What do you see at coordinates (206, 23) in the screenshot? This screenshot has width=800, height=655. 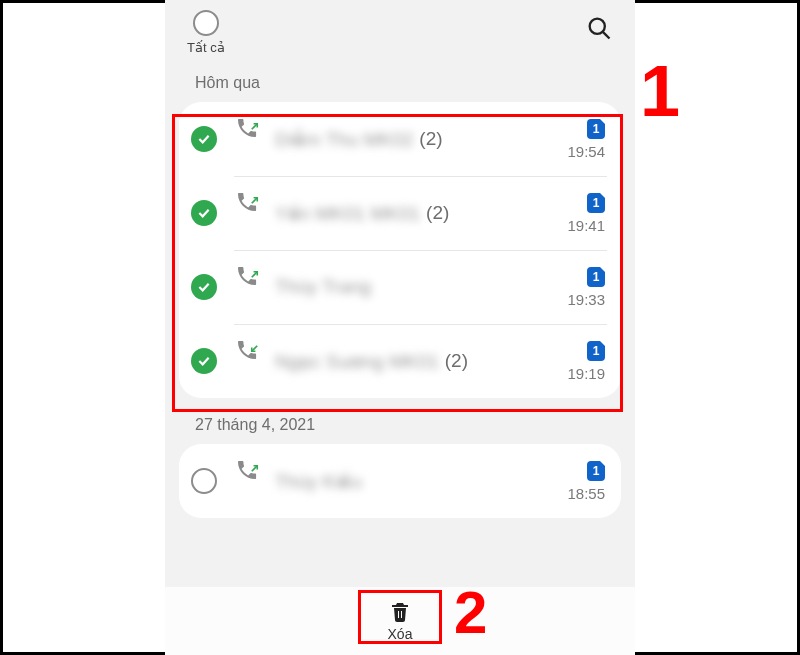 I see `select-all-circle-icon` at bounding box center [206, 23].